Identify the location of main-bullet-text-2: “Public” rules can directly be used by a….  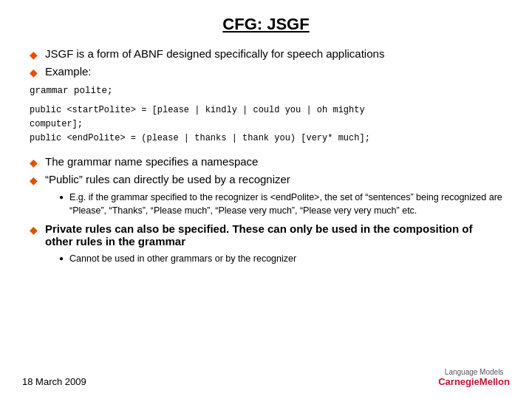
(168, 179).